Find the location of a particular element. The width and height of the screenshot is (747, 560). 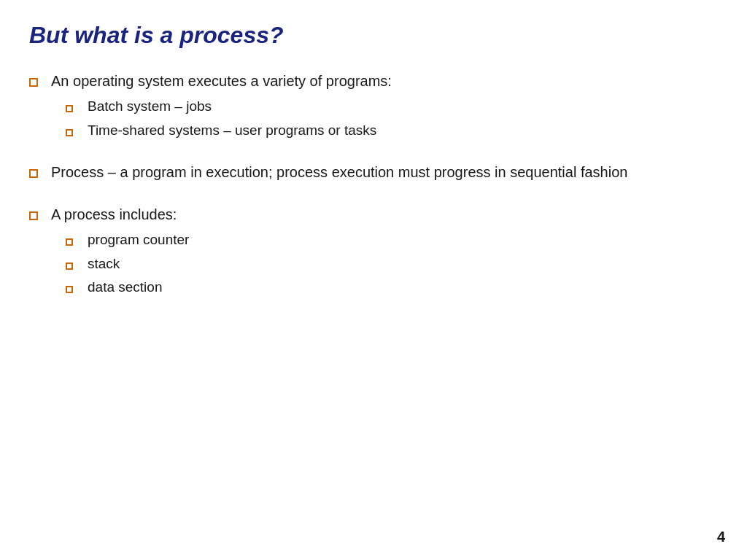

bullet-text-3: A process includes: is located at coordinates (381, 214).